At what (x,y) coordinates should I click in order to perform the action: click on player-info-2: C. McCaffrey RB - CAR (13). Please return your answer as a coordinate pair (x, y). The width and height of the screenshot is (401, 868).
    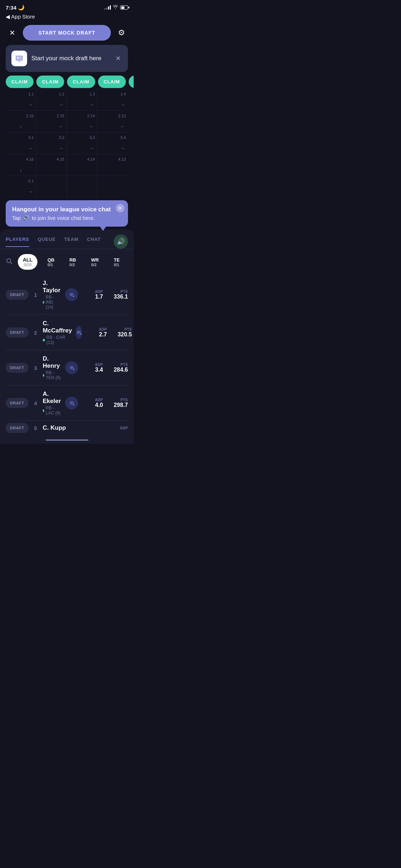
    Looking at the image, I should click on (57, 332).